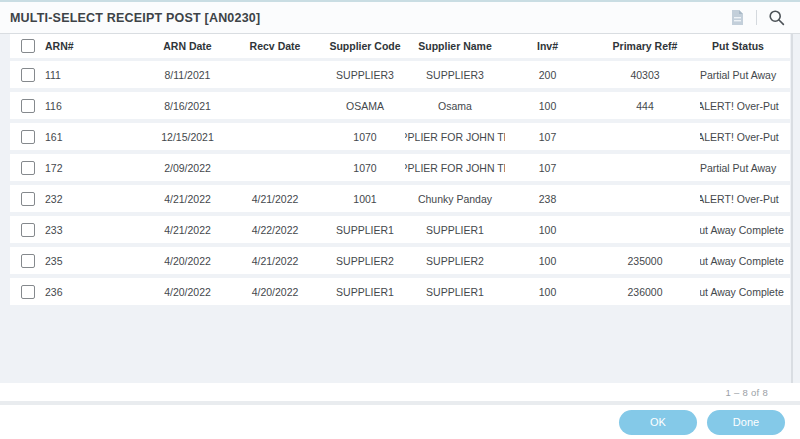 The height and width of the screenshot is (439, 800). Describe the element at coordinates (98, 46) in the screenshot. I see `column-header-arn: ARN#` at that location.